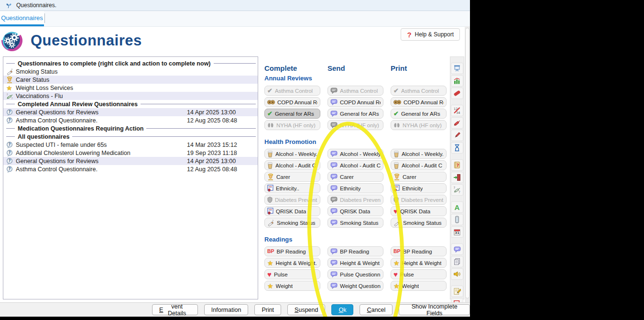 Image resolution: width=644 pixels, height=320 pixels. What do you see at coordinates (293, 286) in the screenshot?
I see `complete-button-weight: ★Weight` at bounding box center [293, 286].